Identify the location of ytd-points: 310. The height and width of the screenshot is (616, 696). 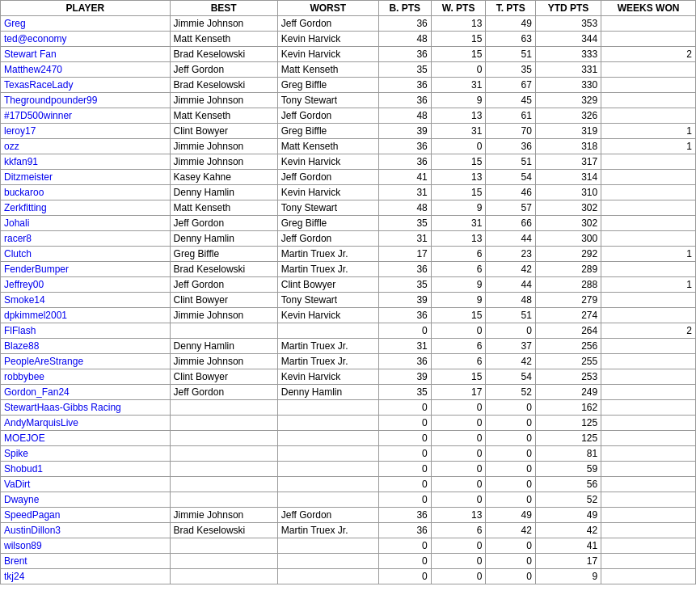
(567, 192).